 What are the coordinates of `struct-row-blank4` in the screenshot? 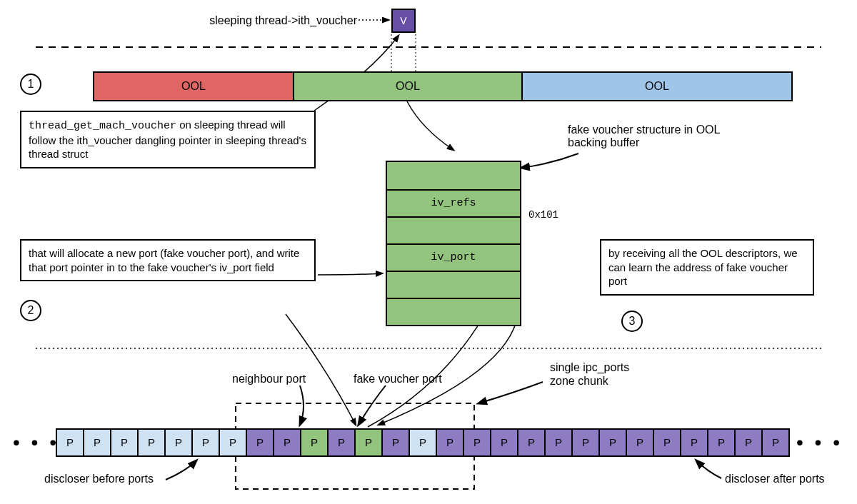 It's located at (453, 311).